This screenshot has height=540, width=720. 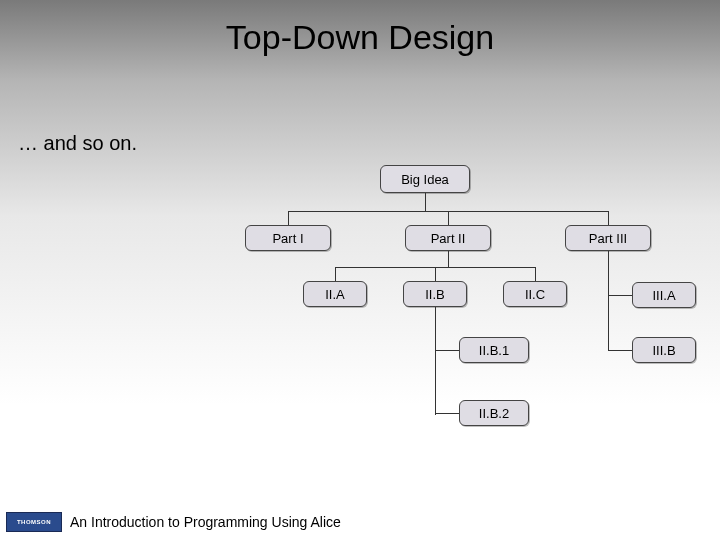 I want to click on node-part1: Part I, so click(x=288, y=238).